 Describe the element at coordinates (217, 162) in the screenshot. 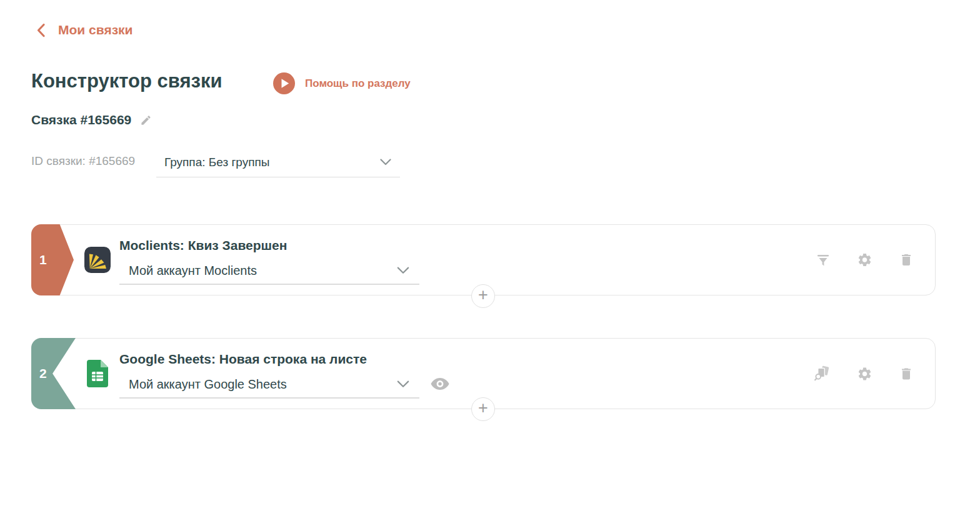

I see `group-select-value: Группа: Без группы` at that location.